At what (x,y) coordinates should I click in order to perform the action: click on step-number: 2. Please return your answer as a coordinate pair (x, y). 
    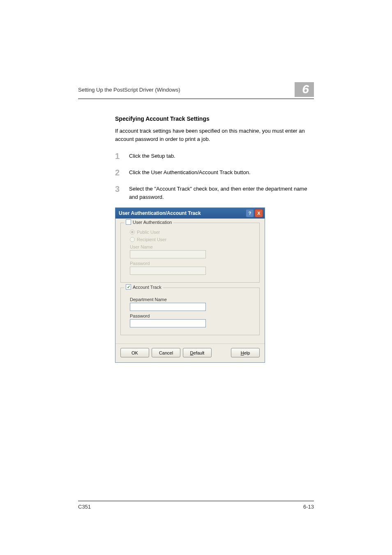
    Looking at the image, I should click on (122, 173).